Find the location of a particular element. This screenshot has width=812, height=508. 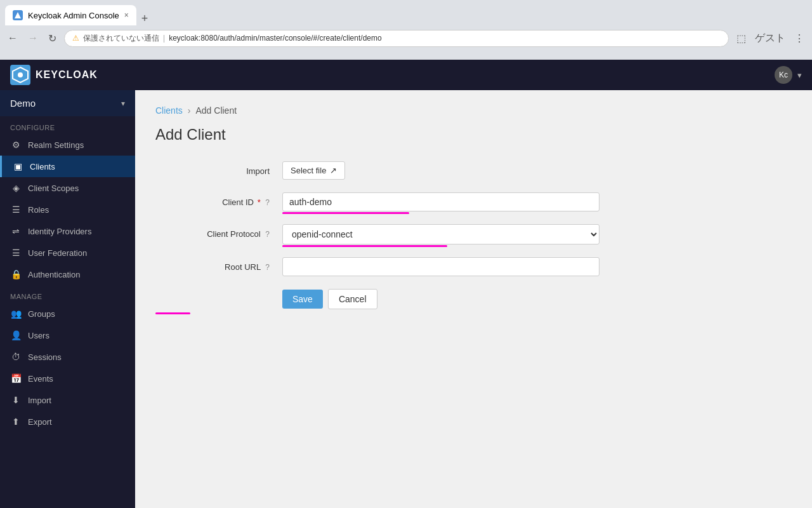

sidebar-item-label: Client Scopes is located at coordinates (53, 188).